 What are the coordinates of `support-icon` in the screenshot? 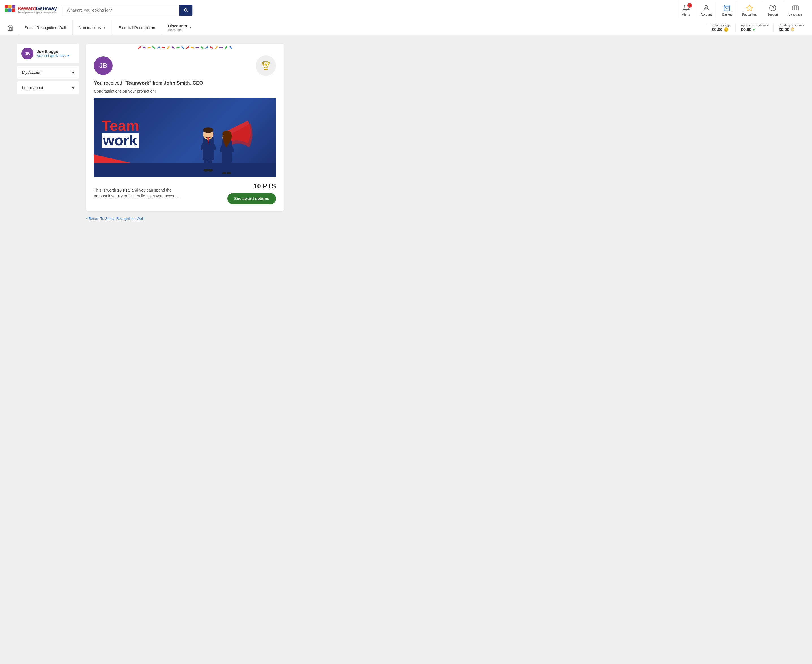 It's located at (773, 8).